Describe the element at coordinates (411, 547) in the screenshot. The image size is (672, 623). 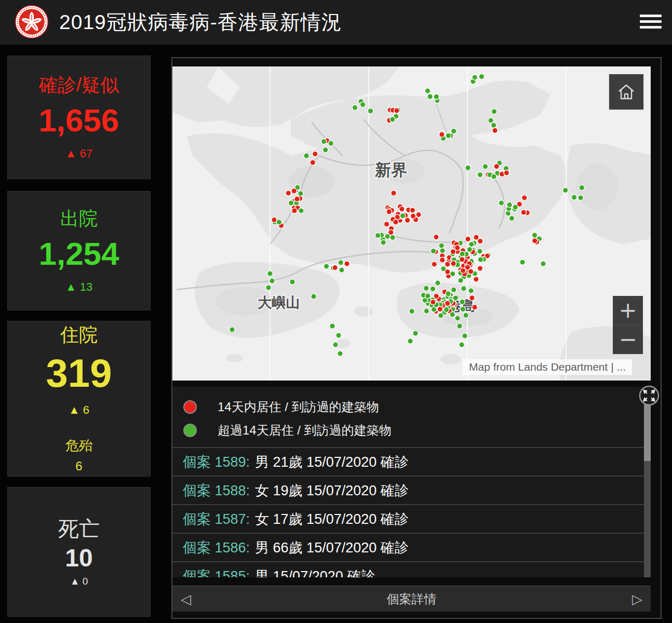
I see `case-row-1586: 個案 1586: 男 66歲 15/07/2020 確診` at that location.